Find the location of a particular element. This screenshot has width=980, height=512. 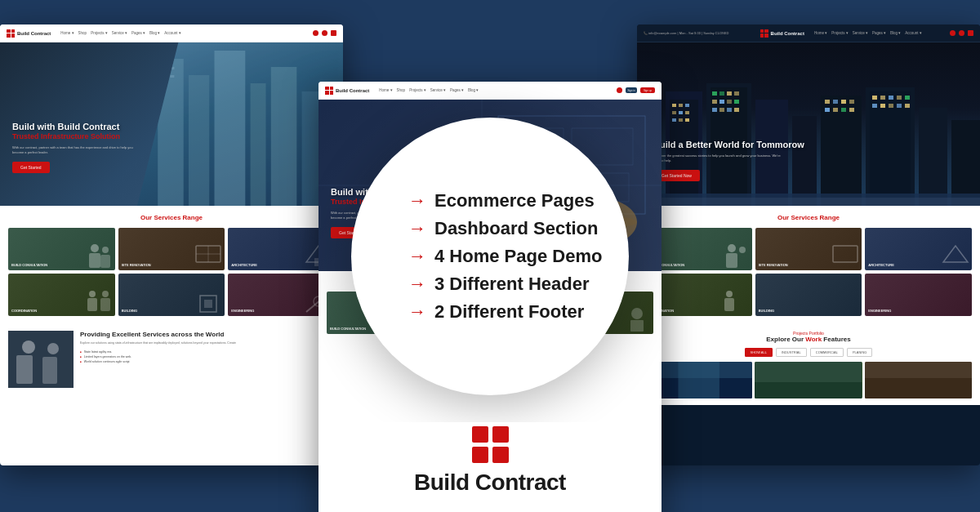

feature-item-ecommerce: → Ecommerce Pages is located at coordinates (505, 201).